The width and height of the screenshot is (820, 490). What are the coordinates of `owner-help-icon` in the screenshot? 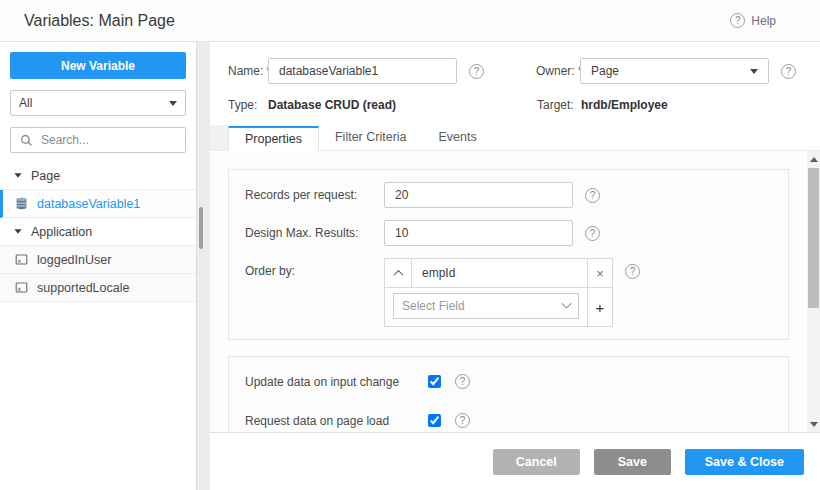 It's located at (788, 72).